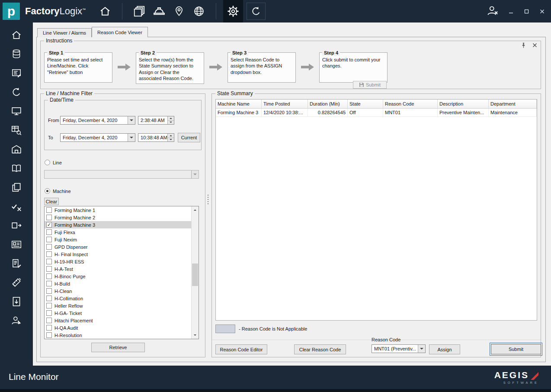  Describe the element at coordinates (51, 202) in the screenshot. I see `clear-button: Clear` at that location.